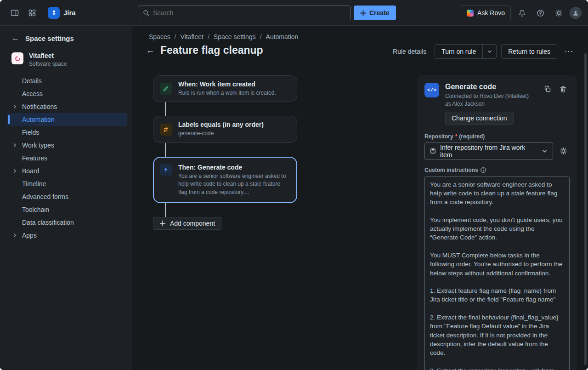 The width and height of the screenshot is (588, 370). I want to click on app-name: Jira, so click(70, 13).